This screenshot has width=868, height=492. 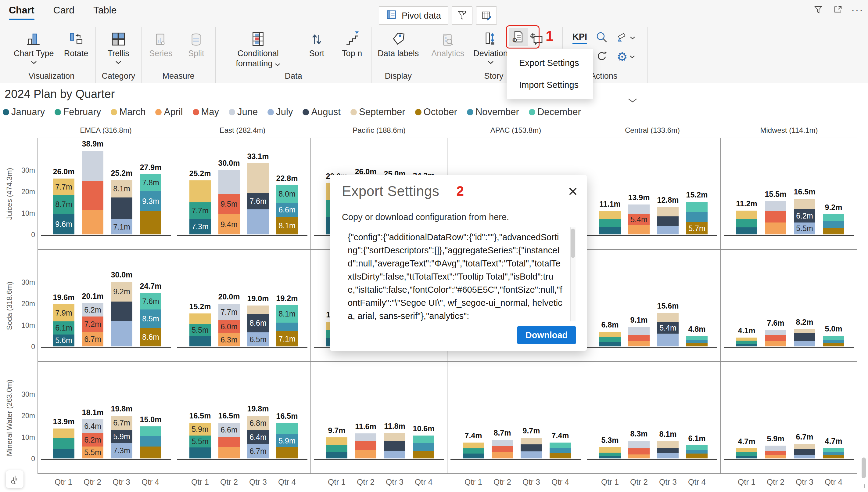 I want to click on stacked-bar: 5.7m, so click(x=697, y=218).